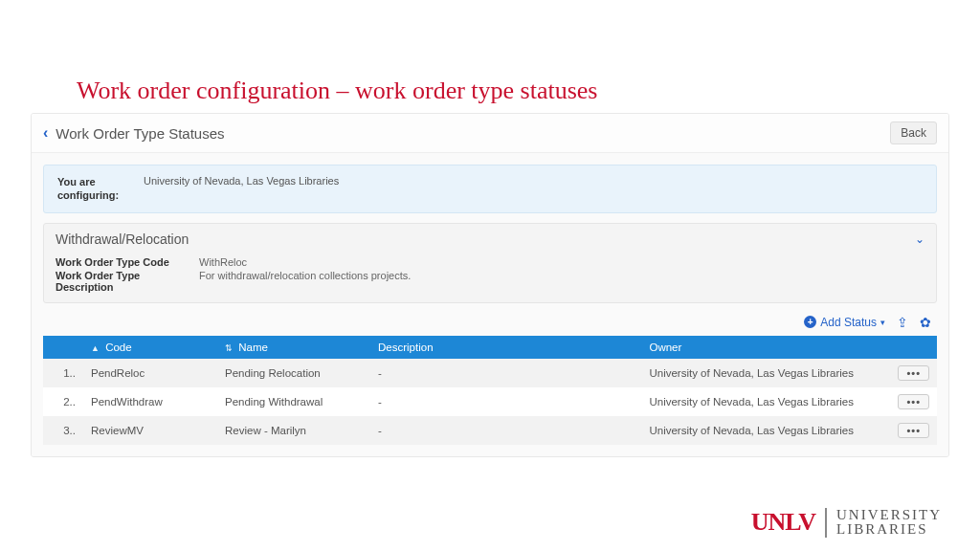 This screenshot has height=551, width=980. What do you see at coordinates (241, 189) in the screenshot?
I see `configuring-value: University of Nevada, Las Vegas Librarie…` at bounding box center [241, 189].